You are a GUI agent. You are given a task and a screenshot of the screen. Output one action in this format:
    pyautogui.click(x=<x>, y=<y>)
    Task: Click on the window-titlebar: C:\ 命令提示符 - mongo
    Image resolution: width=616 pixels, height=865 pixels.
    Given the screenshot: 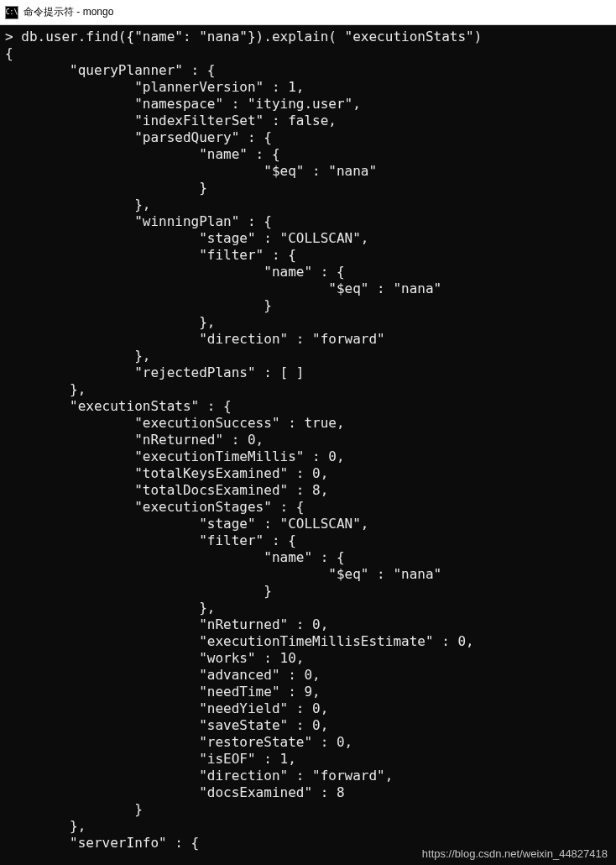 What is the action you would take?
    pyautogui.click(x=308, y=13)
    